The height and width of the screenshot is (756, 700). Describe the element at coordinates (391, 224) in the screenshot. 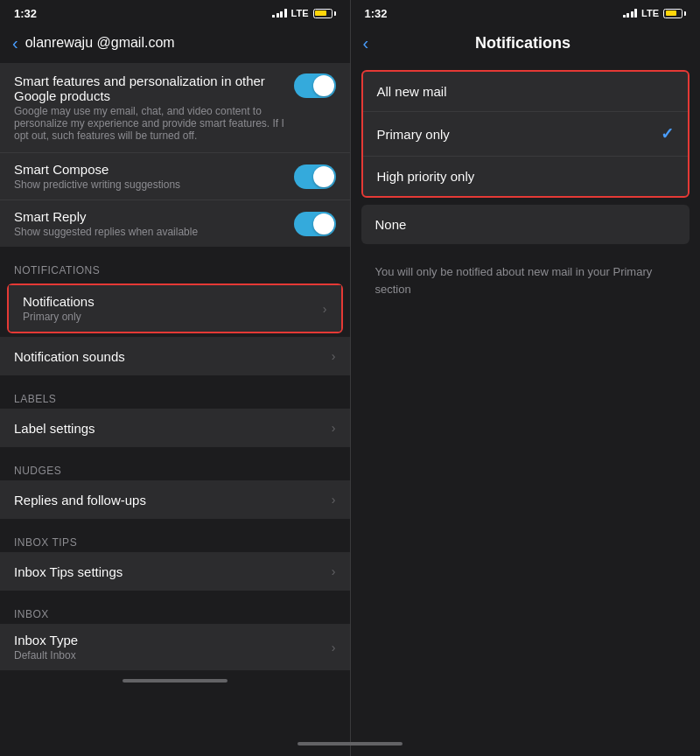

I see `none-option-label: None` at that location.